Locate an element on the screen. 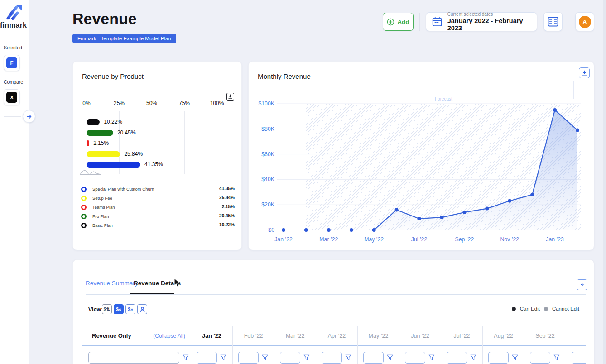  tab-revenue-summary: Revenue Summary is located at coordinates (112, 283).